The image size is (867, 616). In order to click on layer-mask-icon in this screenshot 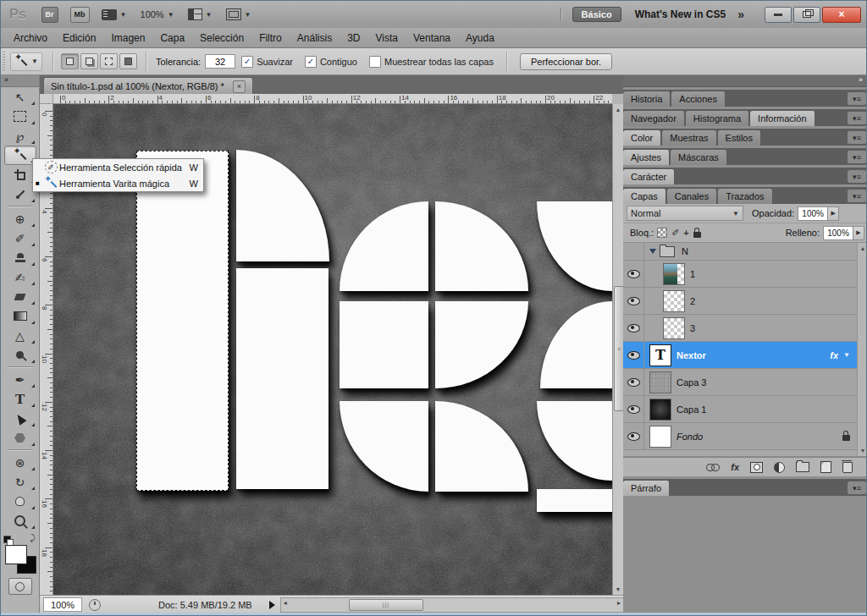, I will do `click(757, 467)`.